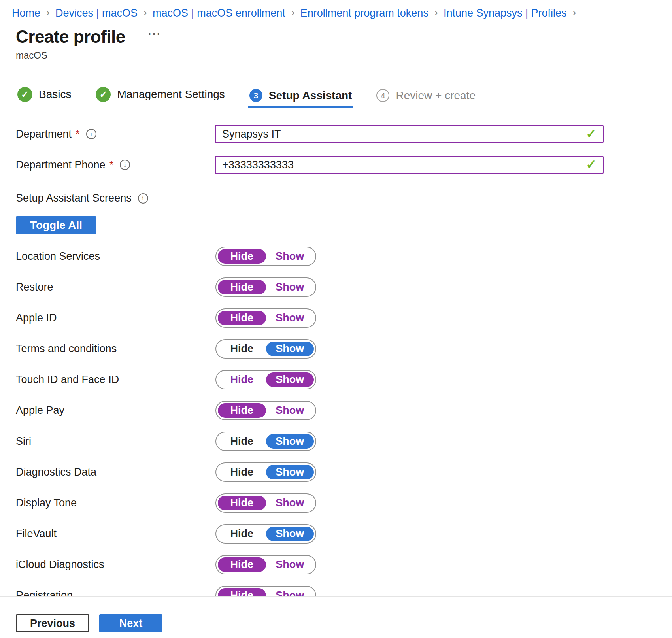 The width and height of the screenshot is (672, 638). Describe the element at coordinates (43, 134) in the screenshot. I see `field-label-text: Department` at that location.